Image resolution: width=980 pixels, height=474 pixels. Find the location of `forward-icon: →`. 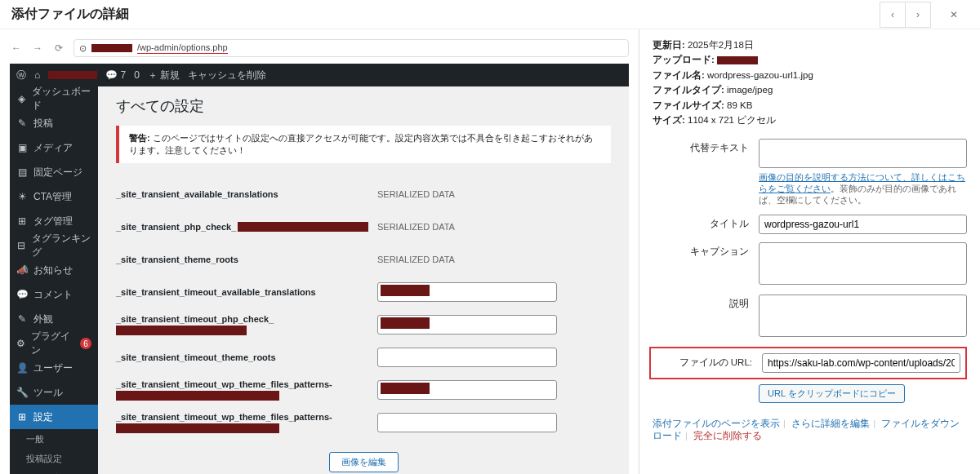

forward-icon: → is located at coordinates (38, 48).